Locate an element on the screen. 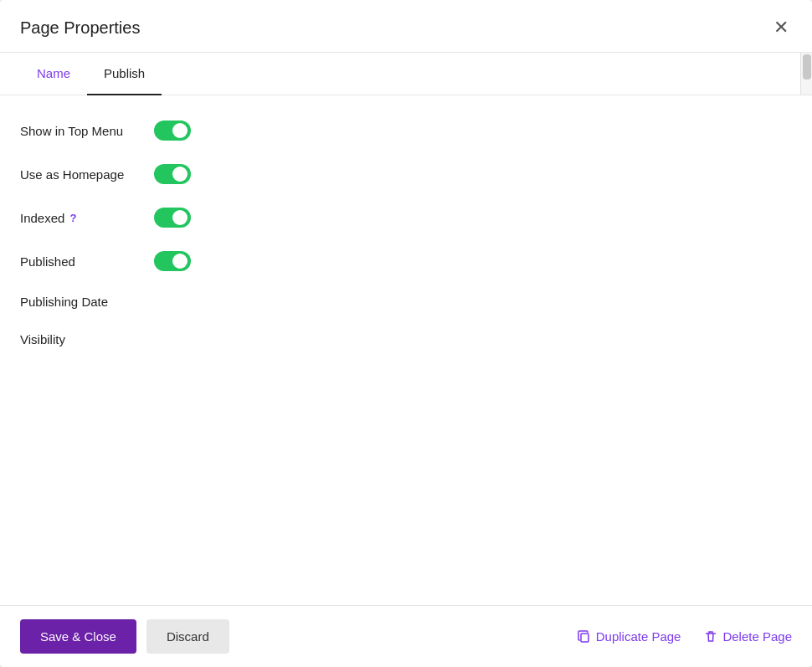 The height and width of the screenshot is (667, 812). toggle-use-as-homepage is located at coordinates (172, 174).